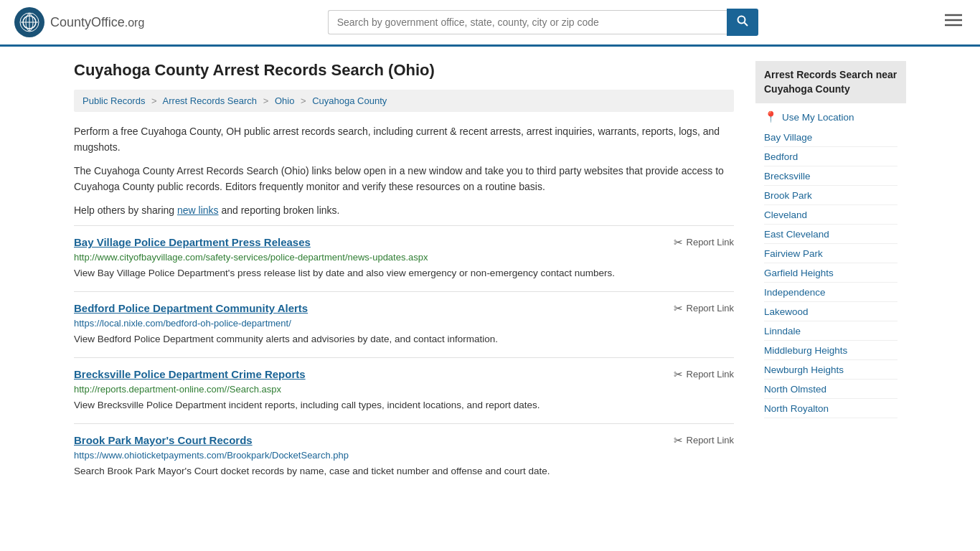 The height and width of the screenshot is (551, 980). I want to click on page-title: Cuyahoga County Arrest Records Search (O…, so click(404, 70).